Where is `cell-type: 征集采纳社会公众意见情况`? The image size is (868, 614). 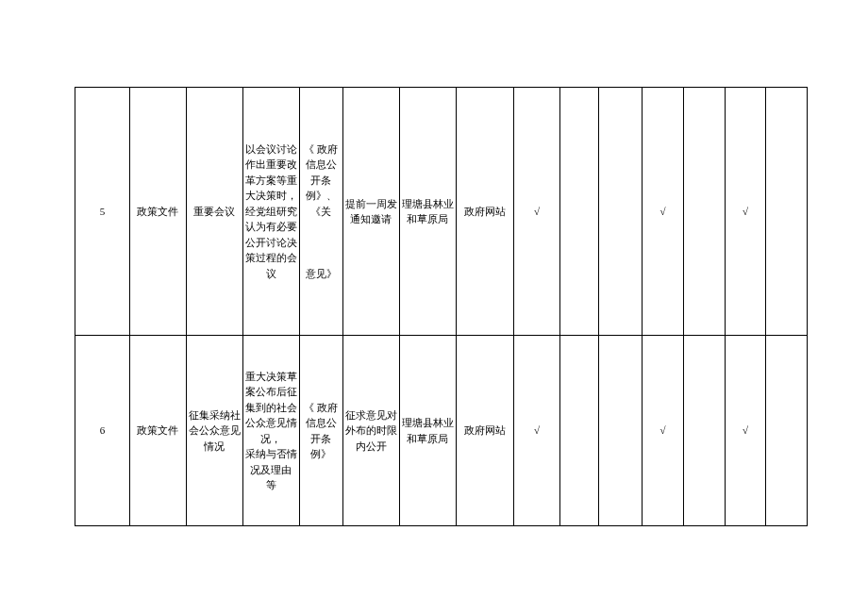 cell-type: 征集采纳社会公众意见情况 is located at coordinates (214, 431).